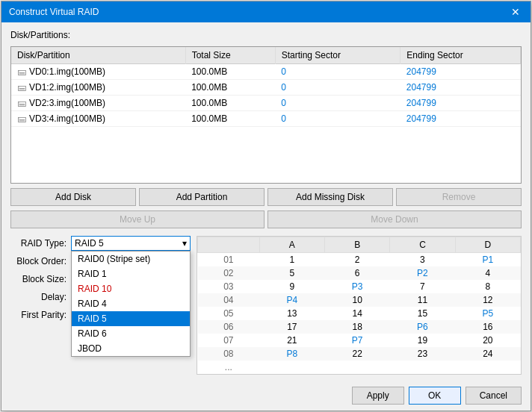  Describe the element at coordinates (487, 287) in the screenshot. I see `grid-cell: 8` at that location.